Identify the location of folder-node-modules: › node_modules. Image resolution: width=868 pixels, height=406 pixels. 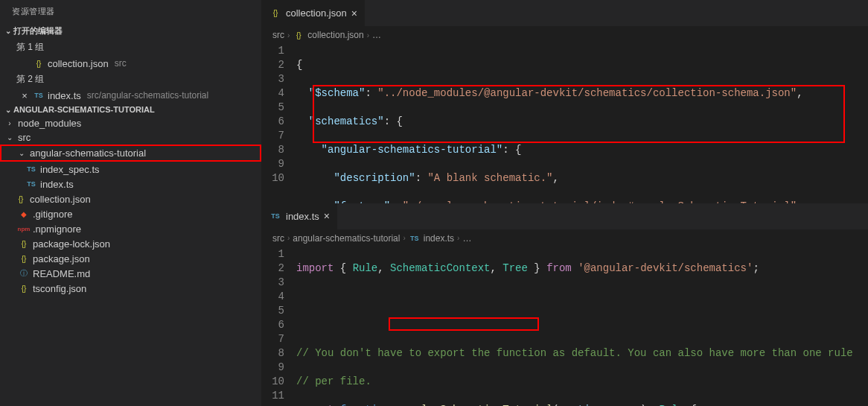
(131, 124).